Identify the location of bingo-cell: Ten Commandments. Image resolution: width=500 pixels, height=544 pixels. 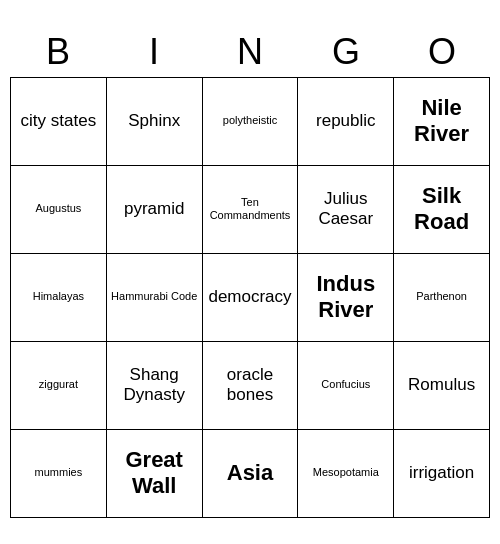
(251, 210).